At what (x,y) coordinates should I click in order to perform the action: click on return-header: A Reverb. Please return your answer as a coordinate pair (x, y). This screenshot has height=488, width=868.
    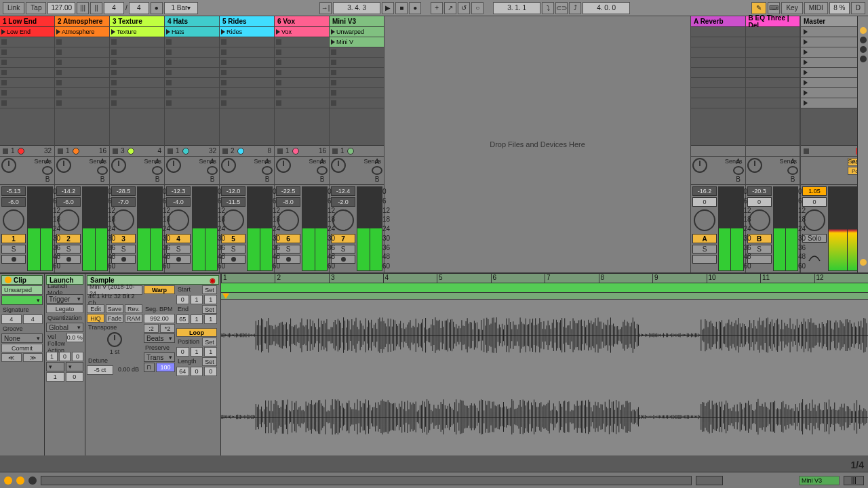
    Looking at the image, I should click on (718, 22).